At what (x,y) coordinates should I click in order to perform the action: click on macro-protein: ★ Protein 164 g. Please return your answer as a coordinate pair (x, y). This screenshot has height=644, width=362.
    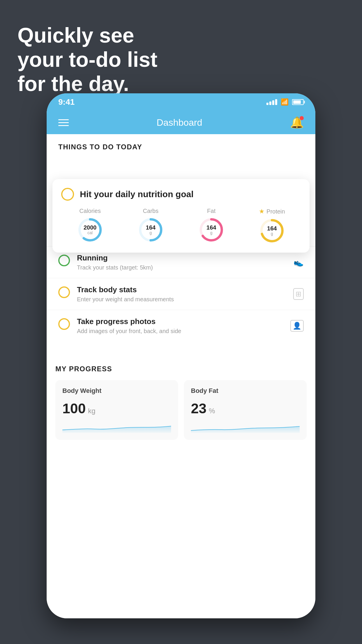
    Looking at the image, I should click on (272, 226).